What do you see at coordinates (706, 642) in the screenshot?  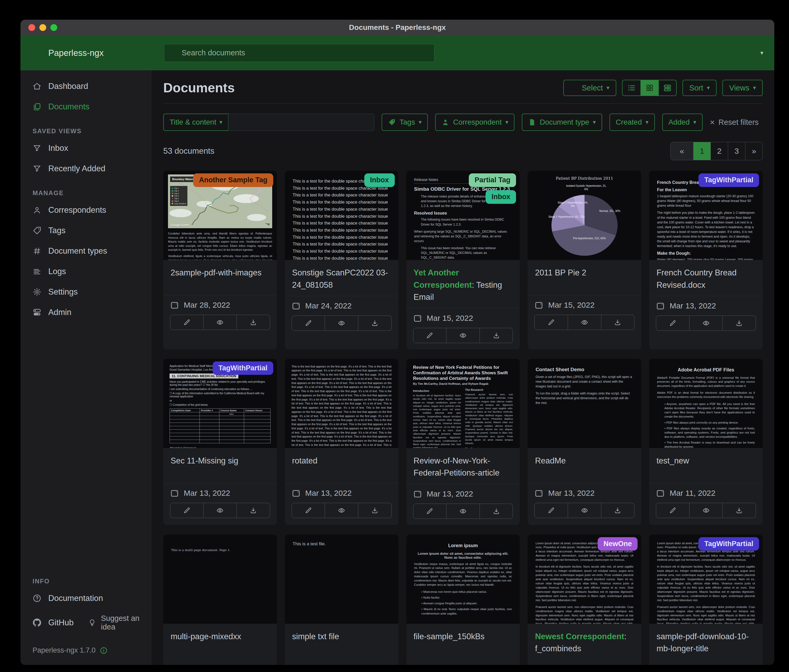 I see `document-title: sample-pdf-download-10-mb-longer-title` at bounding box center [706, 642].